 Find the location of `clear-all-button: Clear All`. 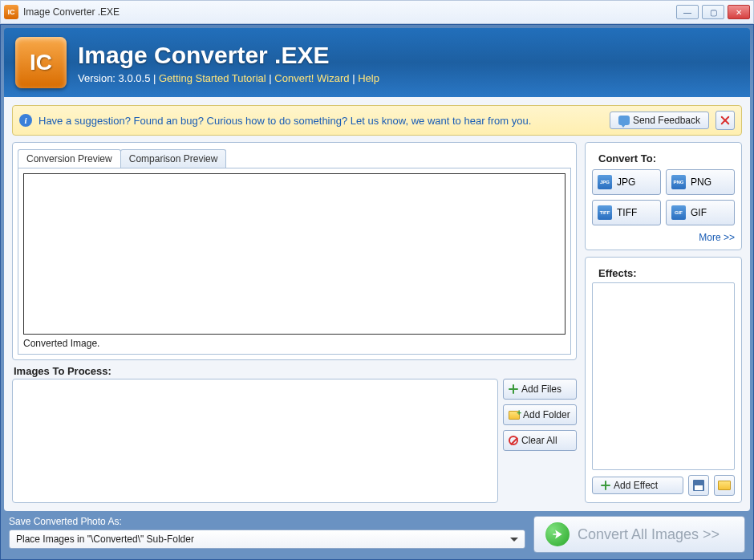

clear-all-button: Clear All is located at coordinates (540, 440).